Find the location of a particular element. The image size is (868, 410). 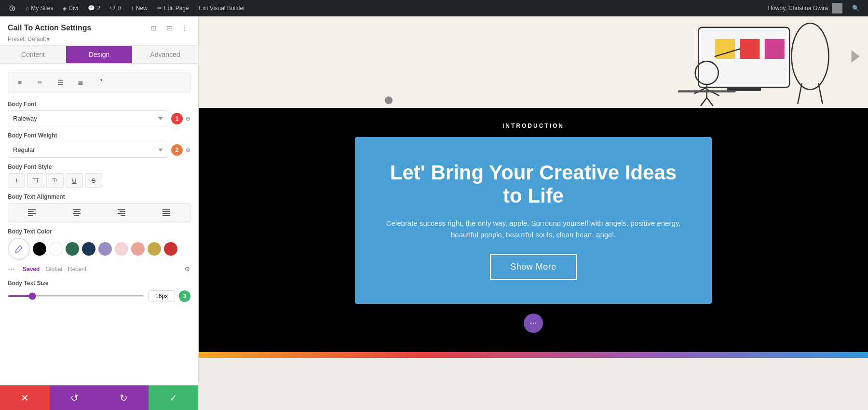

comment-bubble-icon: 🗨 is located at coordinates (113, 8).